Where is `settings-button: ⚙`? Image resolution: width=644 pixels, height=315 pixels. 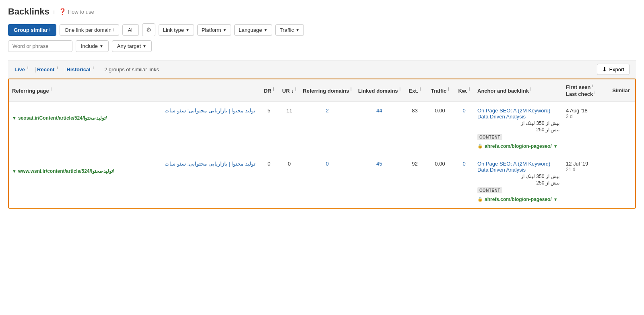 settings-button: ⚙ is located at coordinates (149, 30).